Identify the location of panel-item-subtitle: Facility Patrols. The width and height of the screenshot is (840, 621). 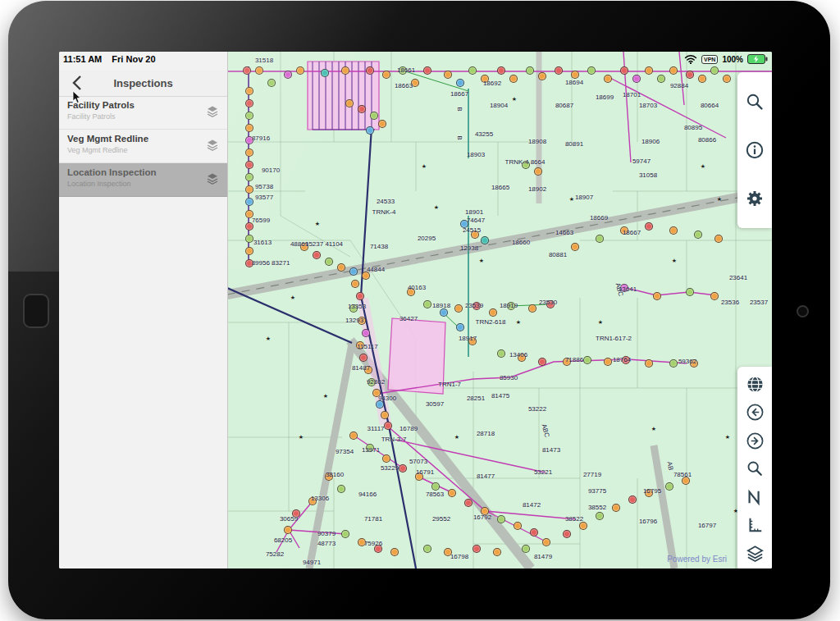
(143, 116).